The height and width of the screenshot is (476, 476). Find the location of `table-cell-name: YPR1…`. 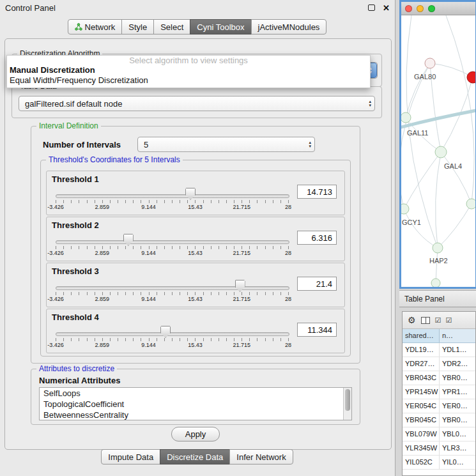

table-cell-name: YPR1… is located at coordinates (457, 392).